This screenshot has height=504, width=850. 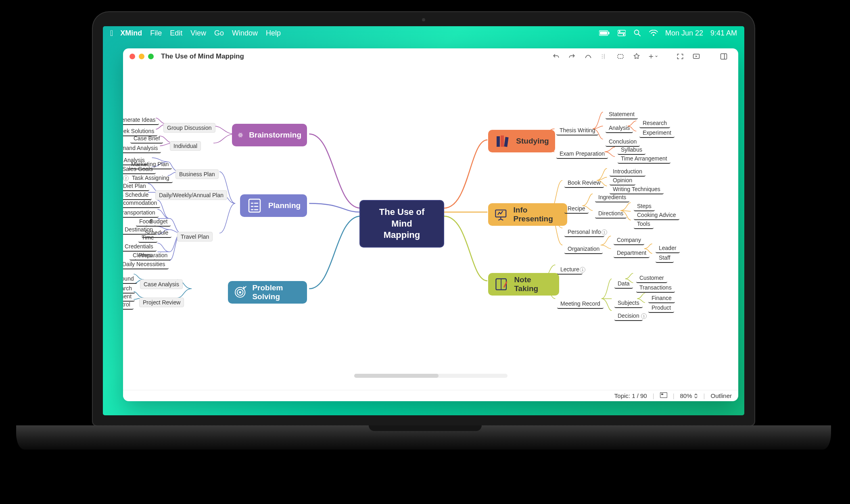 What do you see at coordinates (191, 195) in the screenshot?
I see `sub-daily-plan: Daily/Weekly/Annual Plan` at bounding box center [191, 195].